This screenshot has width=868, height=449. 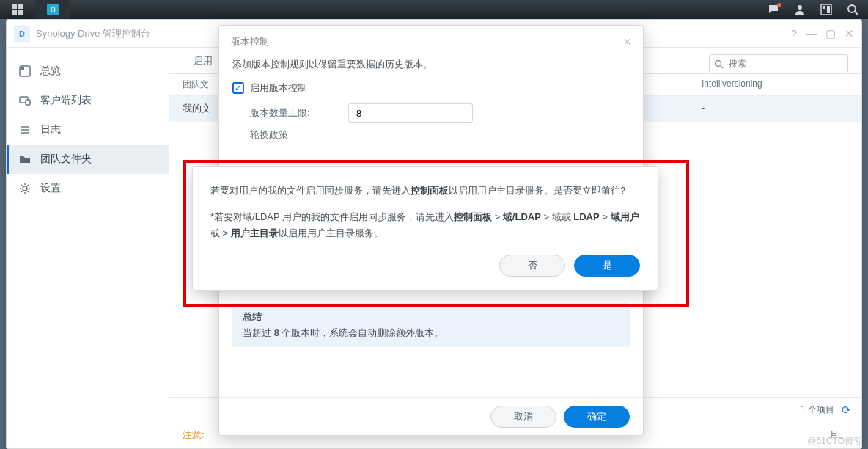 What do you see at coordinates (51, 130) in the screenshot?
I see `sidebar-item-label: 日志` at bounding box center [51, 130].